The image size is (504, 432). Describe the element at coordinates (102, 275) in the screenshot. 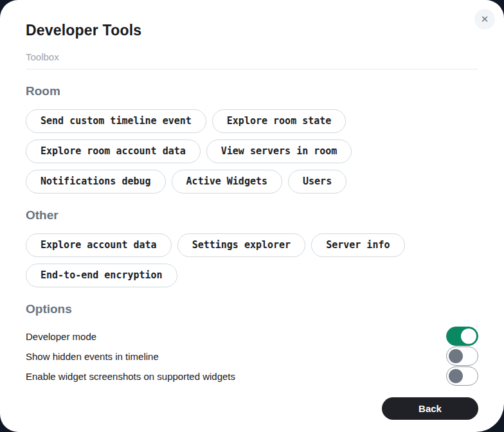

I see `button-end-to-end-encryption: End-to-end encryption` at that location.